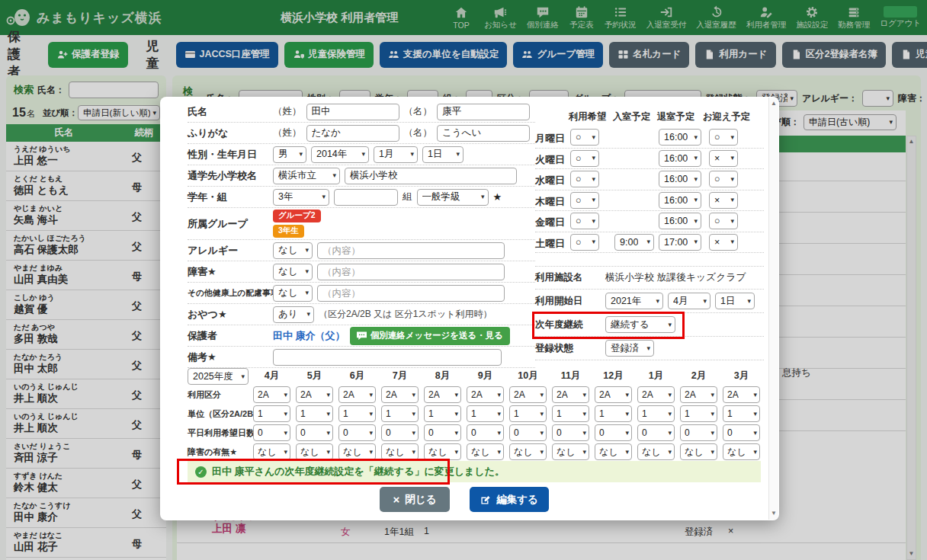 This screenshot has width=927, height=560. I want to click on health-select: なし▾, so click(293, 293).